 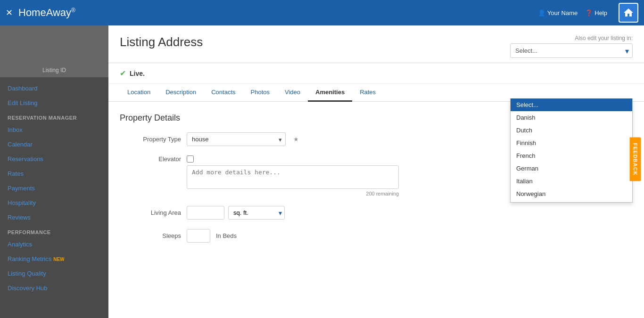 What do you see at coordinates (292, 93) in the screenshot?
I see `tab-video: Video` at bounding box center [292, 93].